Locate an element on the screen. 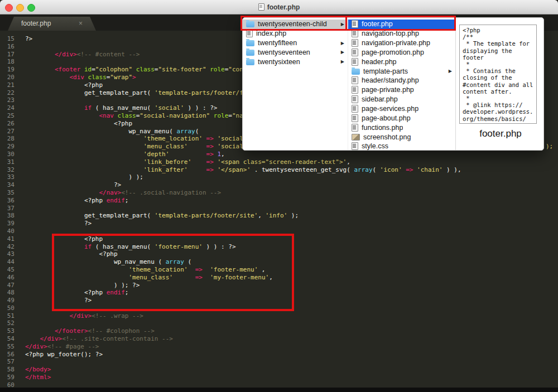 Image resolution: width=558 pixels, height=392 pixels. code-line: 38 get_template_part( 'template-parts/fo… is located at coordinates (279, 216).